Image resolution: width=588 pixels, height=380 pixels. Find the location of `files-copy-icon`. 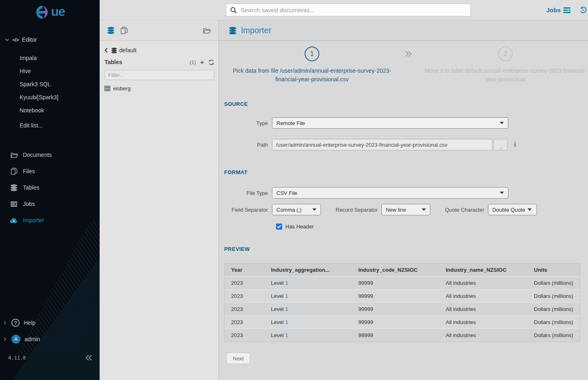

files-copy-icon is located at coordinates (14, 171).